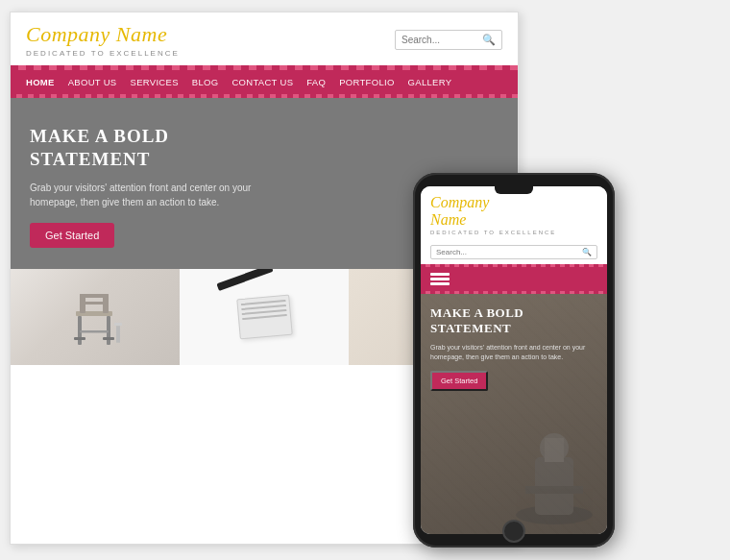 The width and height of the screenshot is (730, 560). What do you see at coordinates (103, 40) in the screenshot?
I see `logo-area: Company Name DEDICATED TO EXCELLENCE` at bounding box center [103, 40].